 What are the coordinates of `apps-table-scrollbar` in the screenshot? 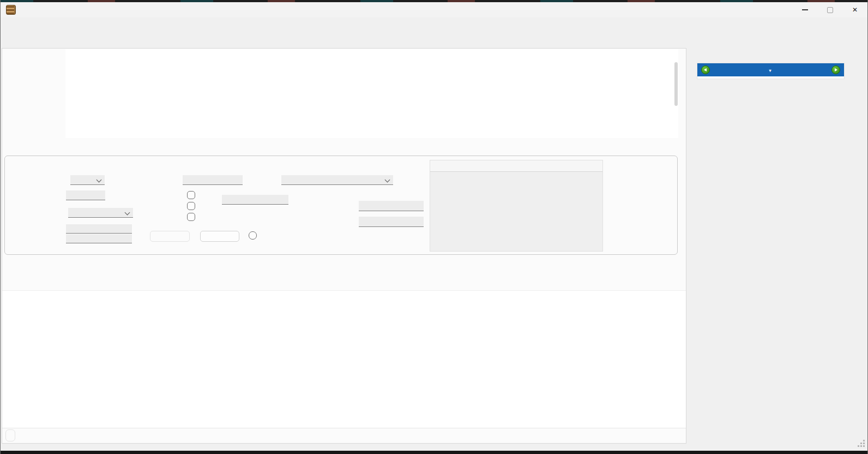 It's located at (676, 84).